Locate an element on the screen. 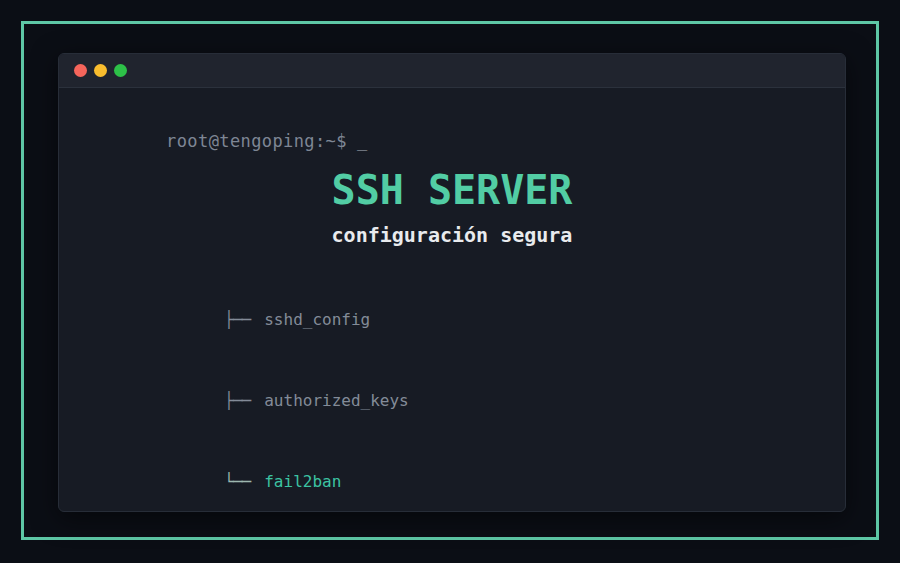 Image resolution: width=900 pixels, height=563 pixels. tree-item-label: authorized_keys is located at coordinates (336, 400).